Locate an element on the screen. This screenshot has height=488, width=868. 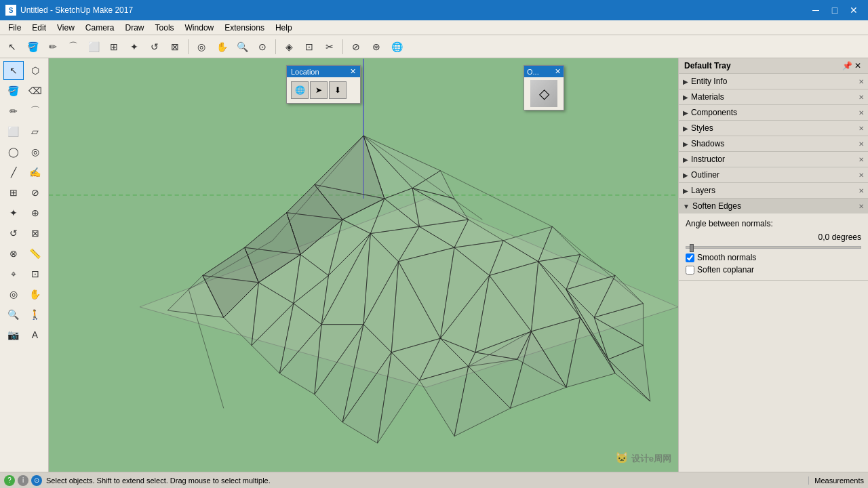
follow-me-button: ⊘ is located at coordinates (356, 47).